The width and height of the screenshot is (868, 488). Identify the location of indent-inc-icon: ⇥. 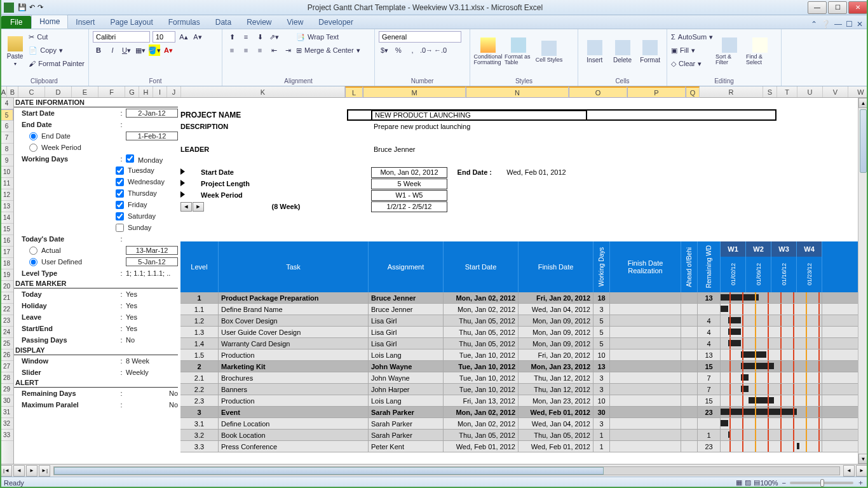
(288, 50).